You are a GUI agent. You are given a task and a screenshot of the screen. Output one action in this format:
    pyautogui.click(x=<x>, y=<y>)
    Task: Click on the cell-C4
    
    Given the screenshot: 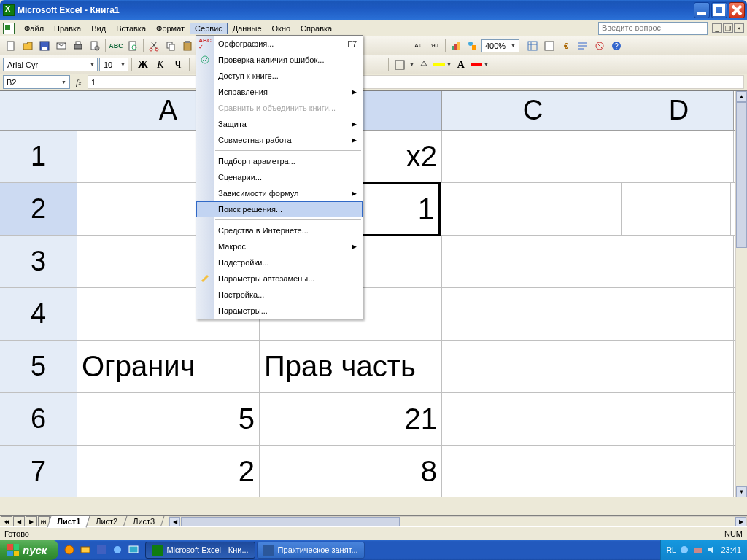 What is the action you would take?
    pyautogui.click(x=533, y=314)
    